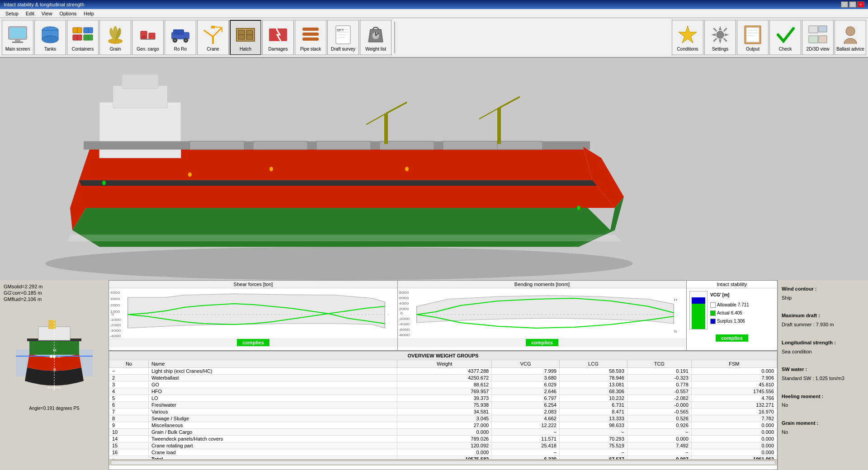  I want to click on svg-text: -1000, so click(115, 320).